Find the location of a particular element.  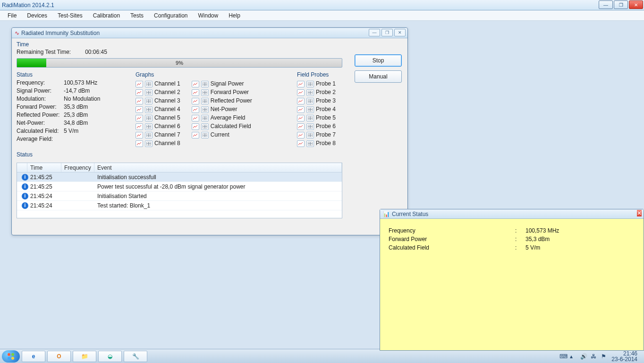

menu-test-sites: Test-Sites is located at coordinates (70, 16).